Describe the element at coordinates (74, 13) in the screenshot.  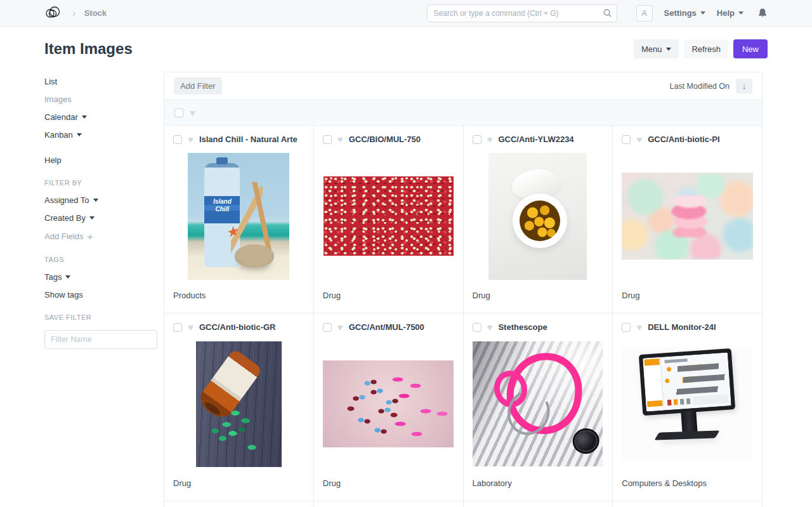
I see `breadcrumb-chevron-icon: ›` at that location.